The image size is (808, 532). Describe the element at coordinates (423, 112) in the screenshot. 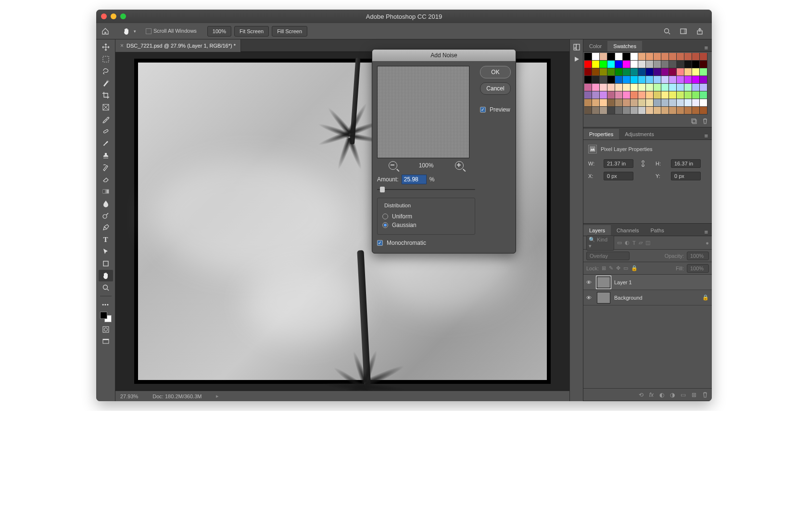

I see `noise-preview` at that location.